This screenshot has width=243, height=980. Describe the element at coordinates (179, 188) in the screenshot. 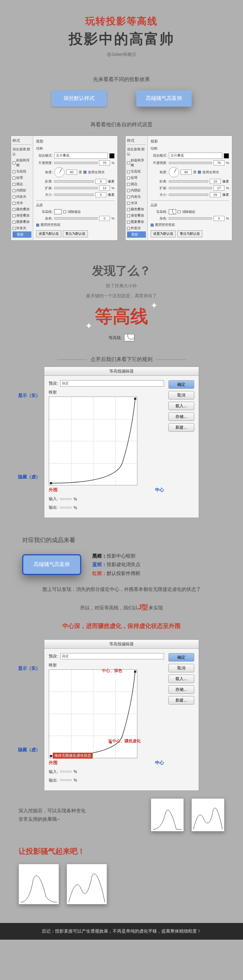

I see `layer-style-panel-right: 样式 混合选项:默认 斜面和浮雕 等高线 纹理 描边 内阴影 内发光 光泽 颜色…` at that location.